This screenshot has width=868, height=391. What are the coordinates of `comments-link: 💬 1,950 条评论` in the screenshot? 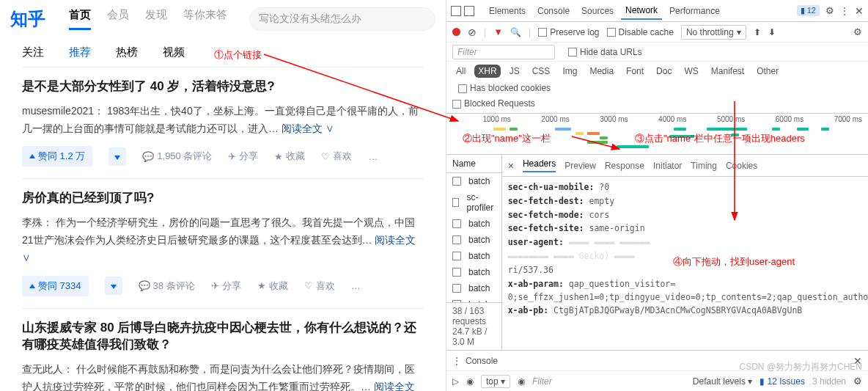 It's located at (177, 156).